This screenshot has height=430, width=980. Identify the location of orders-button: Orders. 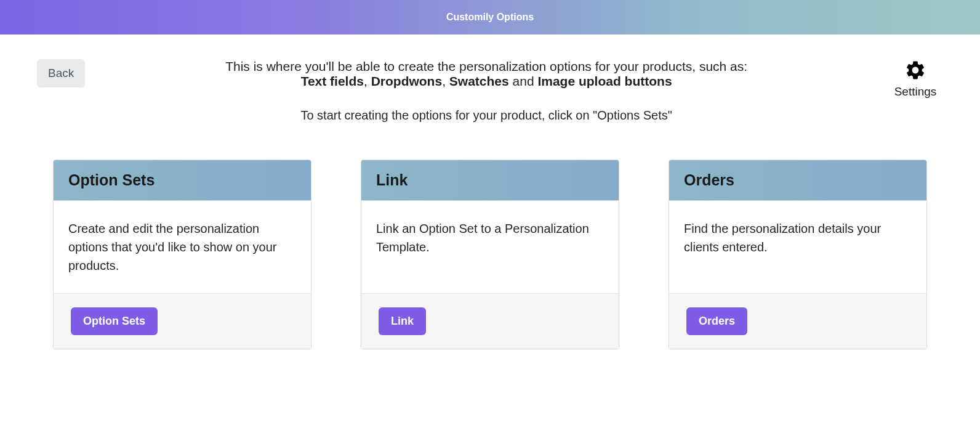
(717, 322).